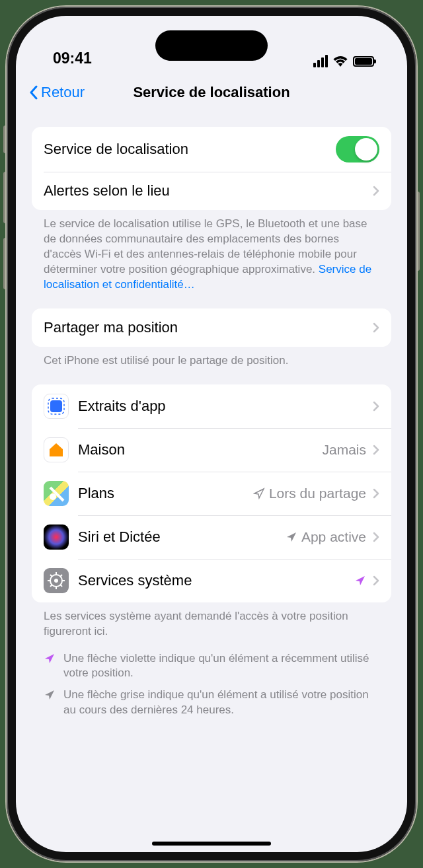 This screenshot has width=423, height=868. Describe the element at coordinates (63, 92) in the screenshot. I see `back-label: Retour` at that location.